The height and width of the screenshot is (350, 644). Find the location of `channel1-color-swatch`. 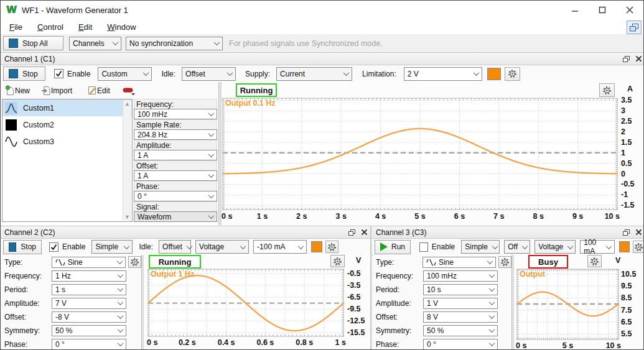

channel1-color-swatch is located at coordinates (494, 74).